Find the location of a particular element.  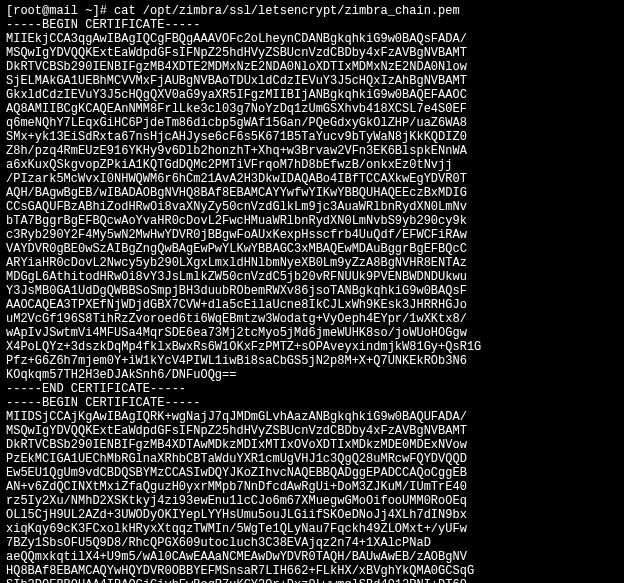

prompt-user: root is located at coordinates (28, 11).